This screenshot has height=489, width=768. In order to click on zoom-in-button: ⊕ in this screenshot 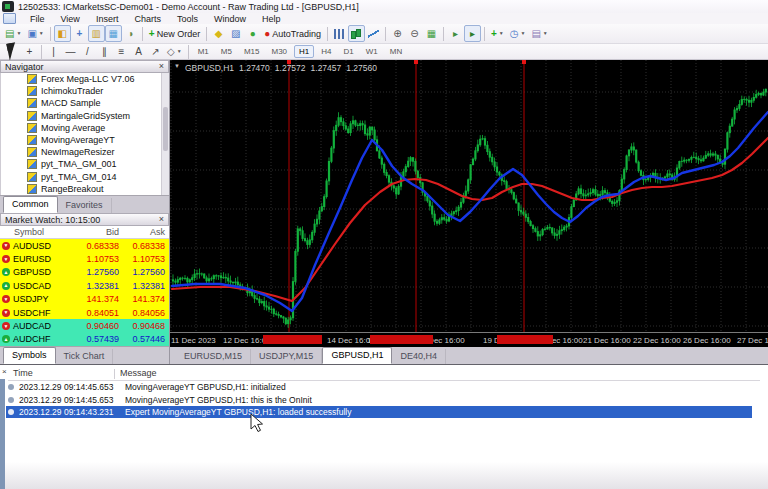, I will do `click(398, 34)`.